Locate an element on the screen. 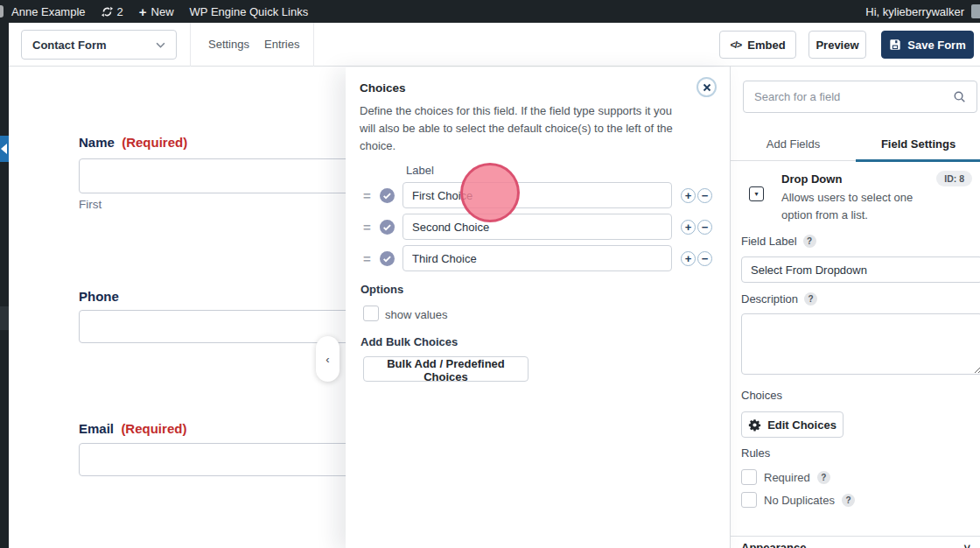 The width and height of the screenshot is (980, 548). save-form-button: Save Form is located at coordinates (928, 45).